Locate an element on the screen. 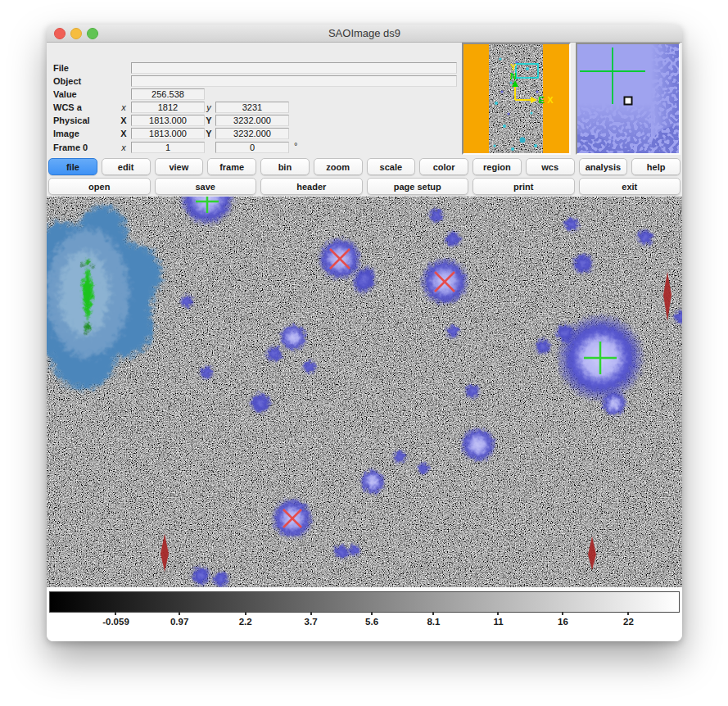 The height and width of the screenshot is (706, 728). menu-edit: edit is located at coordinates (126, 167).